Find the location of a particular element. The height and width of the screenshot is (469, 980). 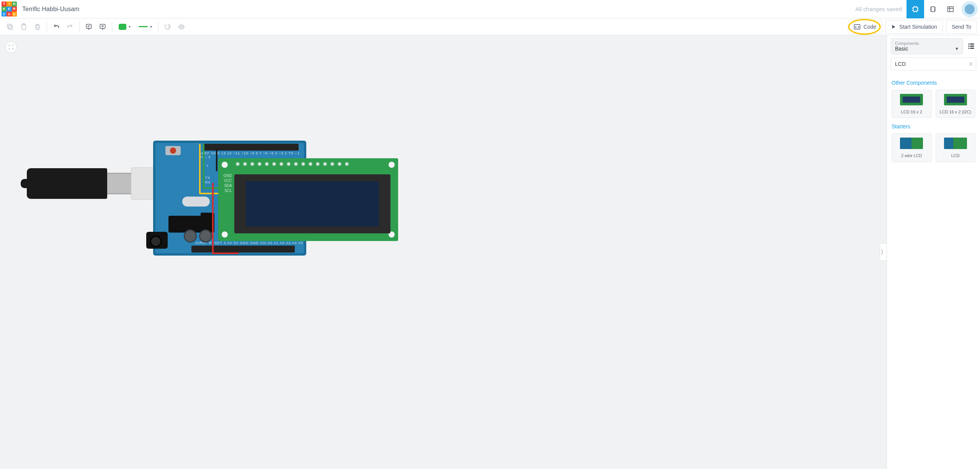

components-search-input is located at coordinates (933, 64).